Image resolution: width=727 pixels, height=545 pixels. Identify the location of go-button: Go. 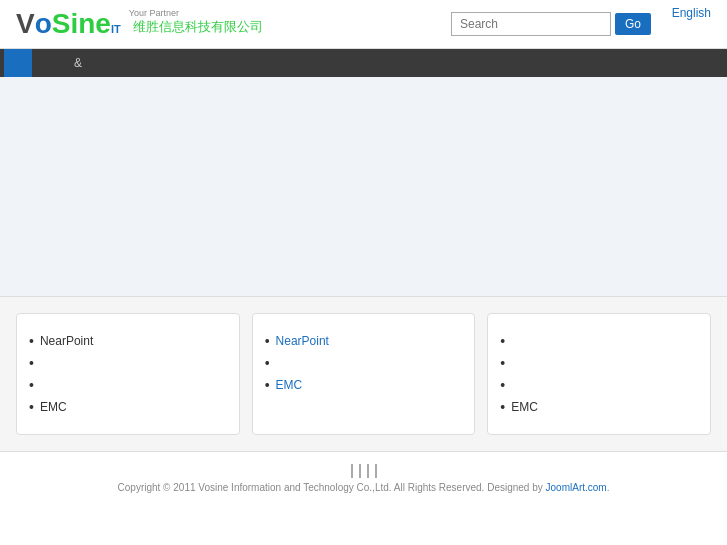
(633, 24).